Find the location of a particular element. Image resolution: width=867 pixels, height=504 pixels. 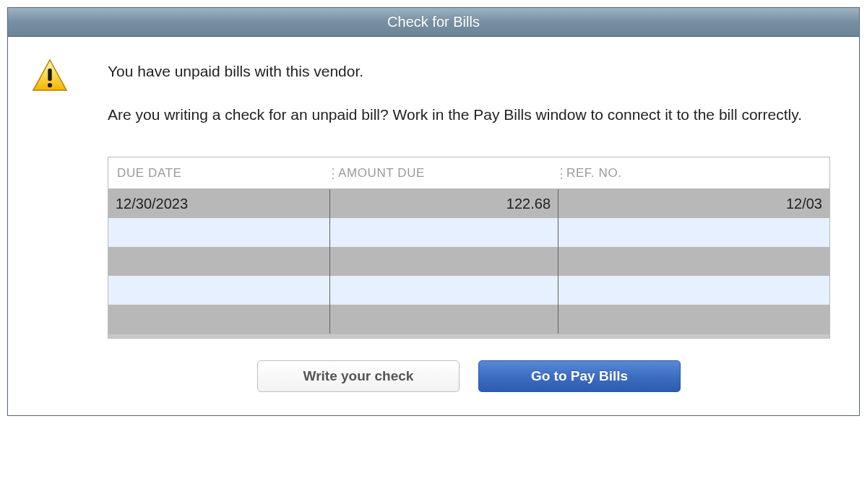

cell-due-date: 12/30/2023 is located at coordinates (219, 204).